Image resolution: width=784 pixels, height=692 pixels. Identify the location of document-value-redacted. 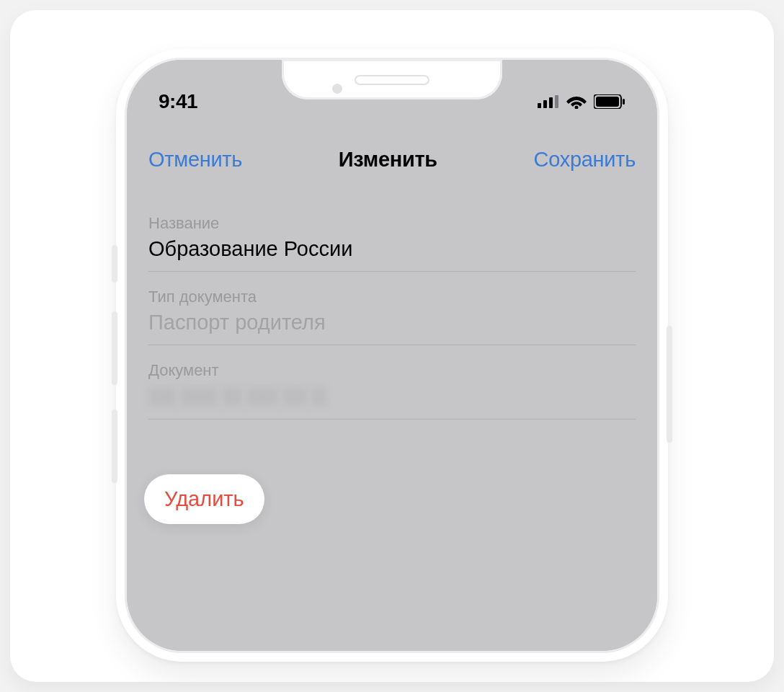
(392, 396).